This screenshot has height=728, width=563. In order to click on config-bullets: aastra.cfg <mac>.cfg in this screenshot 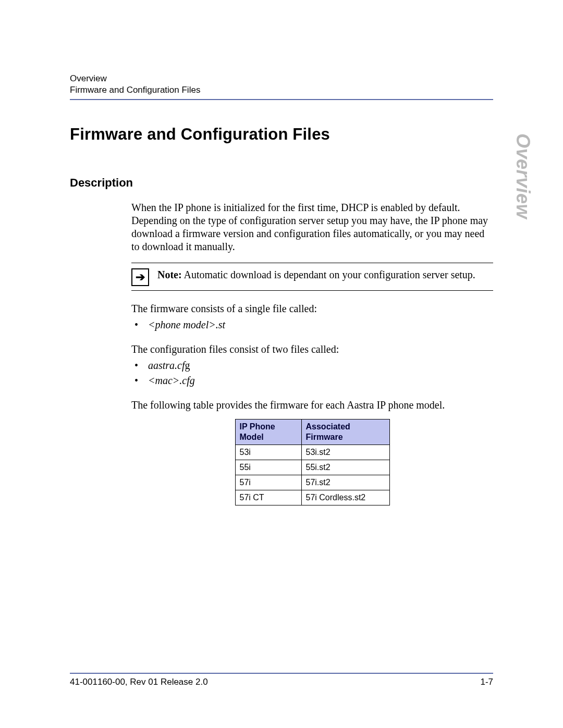, I will do `click(312, 373)`.